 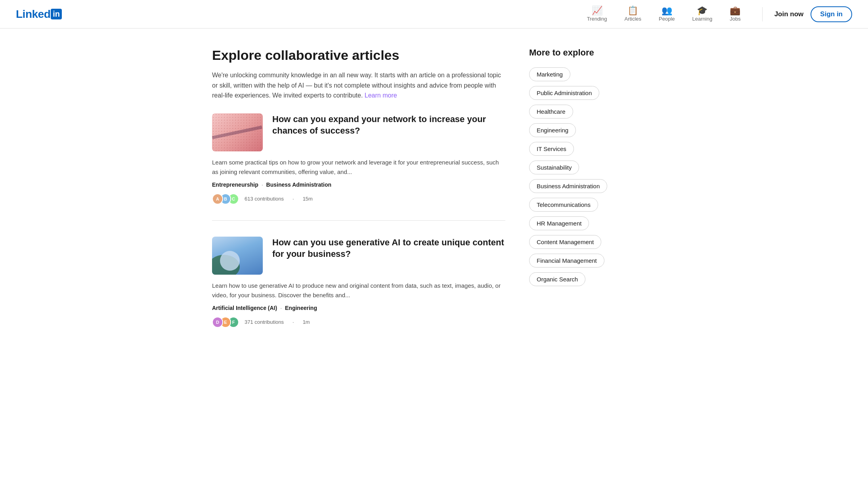 I want to click on signin-button: Sign in, so click(x=832, y=14).